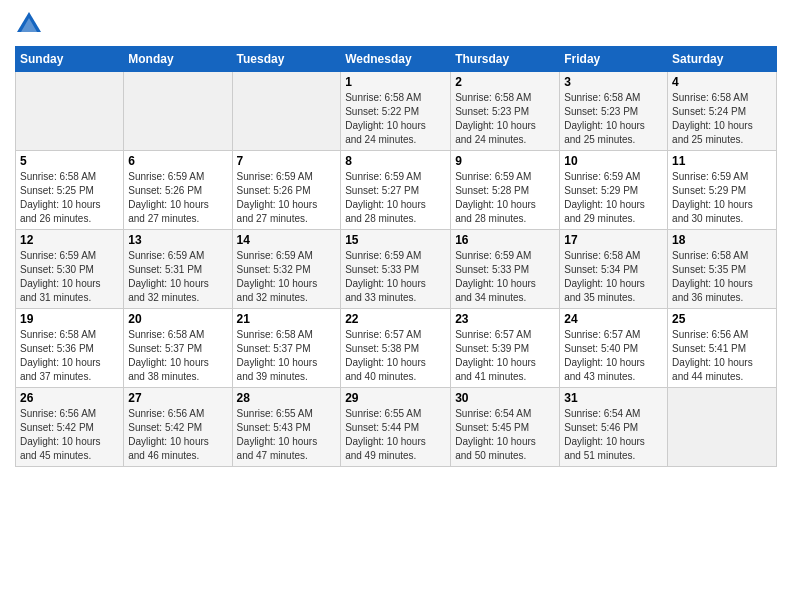  What do you see at coordinates (722, 161) in the screenshot?
I see `day-number: 11` at bounding box center [722, 161].